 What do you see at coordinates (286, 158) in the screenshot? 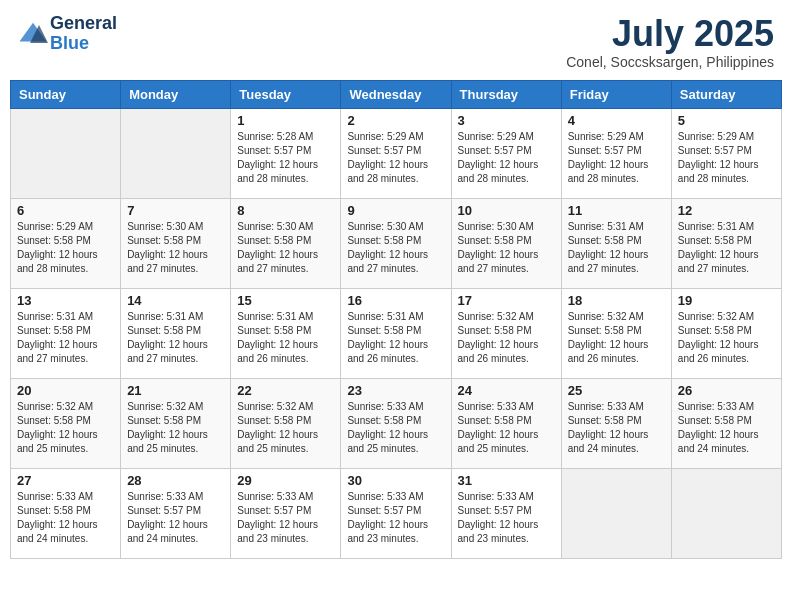
I see `day-info: Sunrise: 5:28 AMSunset: 5:57 PMDaylight:…` at bounding box center [286, 158].